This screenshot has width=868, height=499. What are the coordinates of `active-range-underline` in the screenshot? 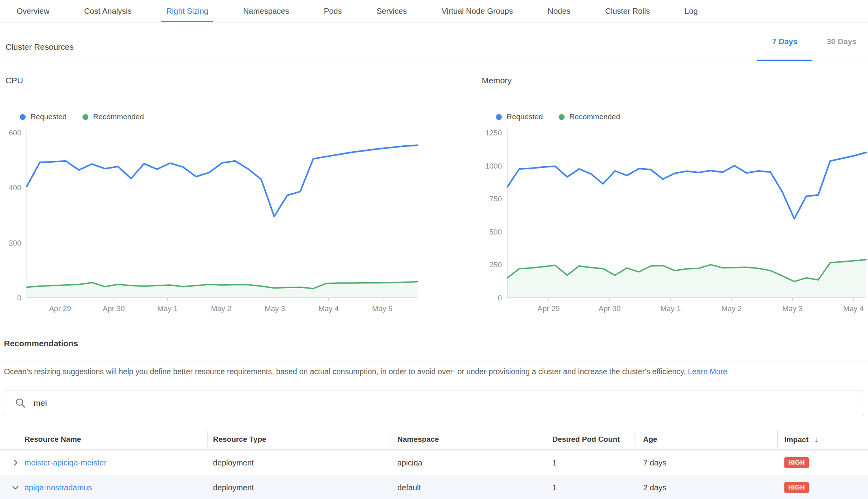 It's located at (785, 60).